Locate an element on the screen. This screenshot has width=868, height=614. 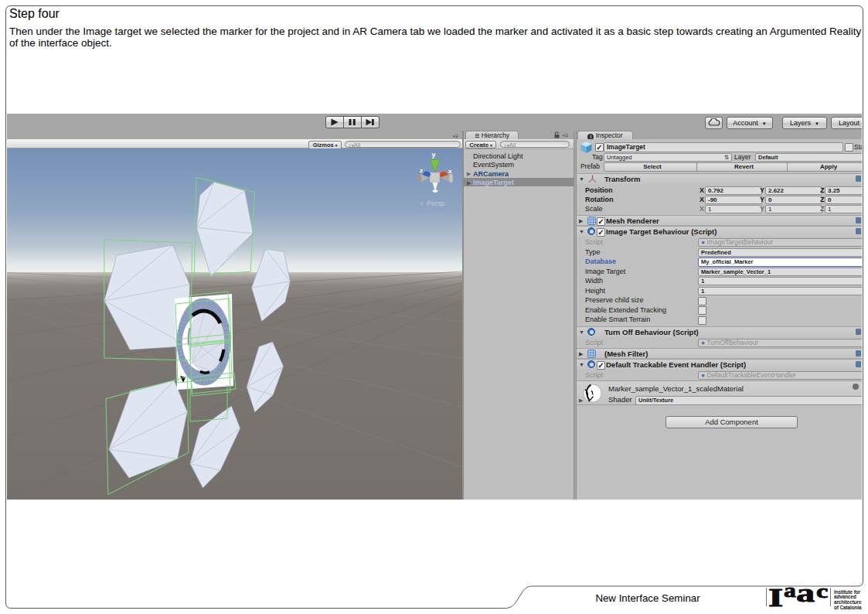
svg-text: z is located at coordinates (421, 170).